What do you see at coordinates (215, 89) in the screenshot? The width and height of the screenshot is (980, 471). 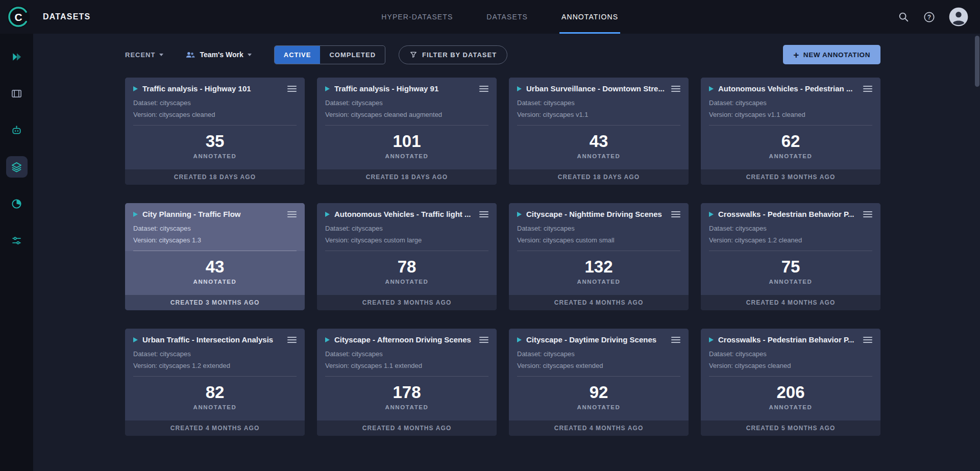 I see `card-header: Traffic analysis - Highway 101` at bounding box center [215, 89].